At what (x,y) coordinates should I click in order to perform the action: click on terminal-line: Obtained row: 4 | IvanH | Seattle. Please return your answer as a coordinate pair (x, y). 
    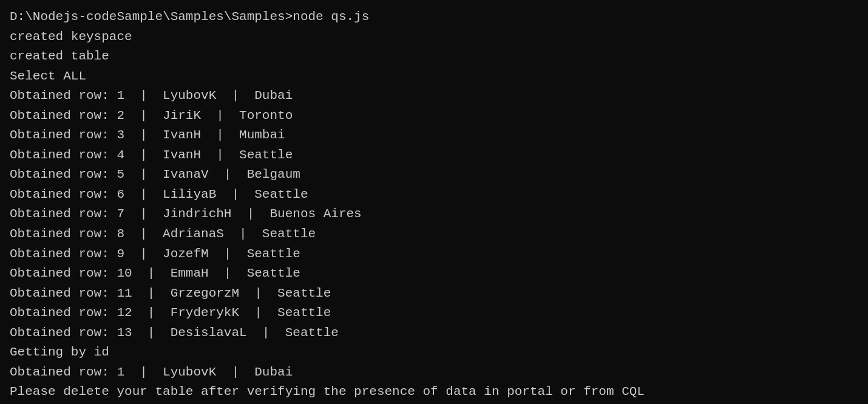
    Looking at the image, I should click on (434, 155).